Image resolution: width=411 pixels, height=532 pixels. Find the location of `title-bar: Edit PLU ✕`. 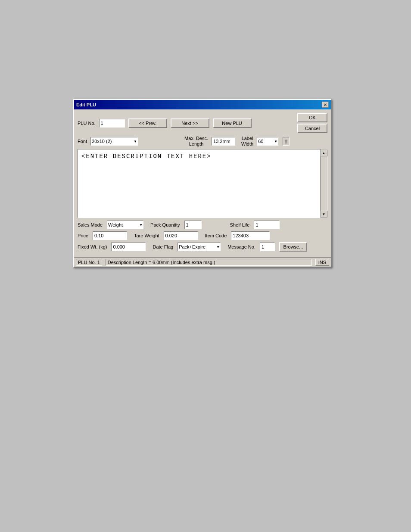

title-bar: Edit PLU ✕ is located at coordinates (202, 105).